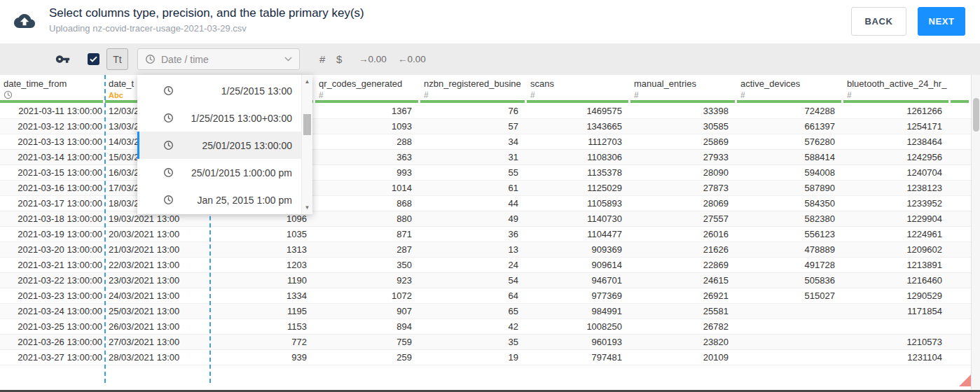  I want to click on format-option-label: 1/25/2015 13:00, so click(256, 91).